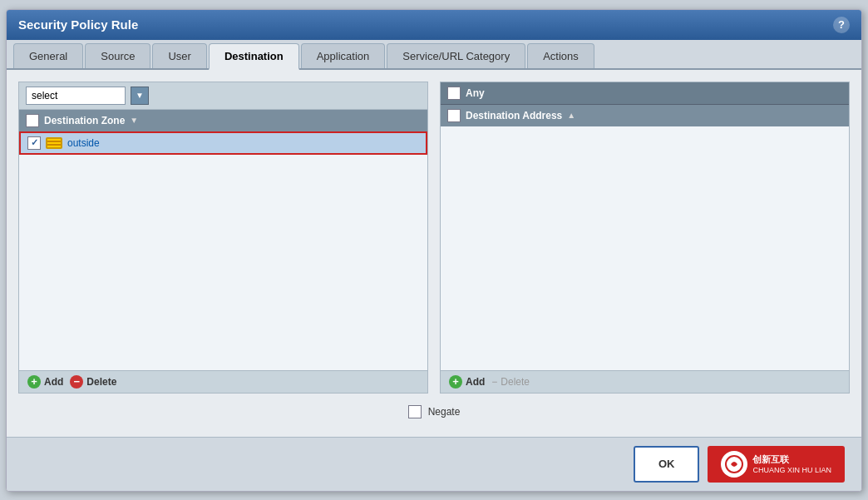 Image resolution: width=868 pixels, height=500 pixels. I want to click on tab-actions: Actions, so click(560, 56).